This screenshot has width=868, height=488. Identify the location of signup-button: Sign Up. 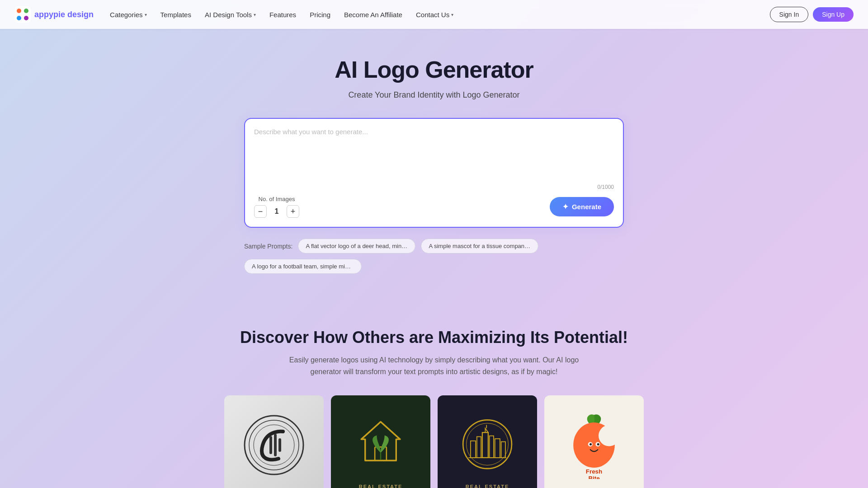
(833, 14).